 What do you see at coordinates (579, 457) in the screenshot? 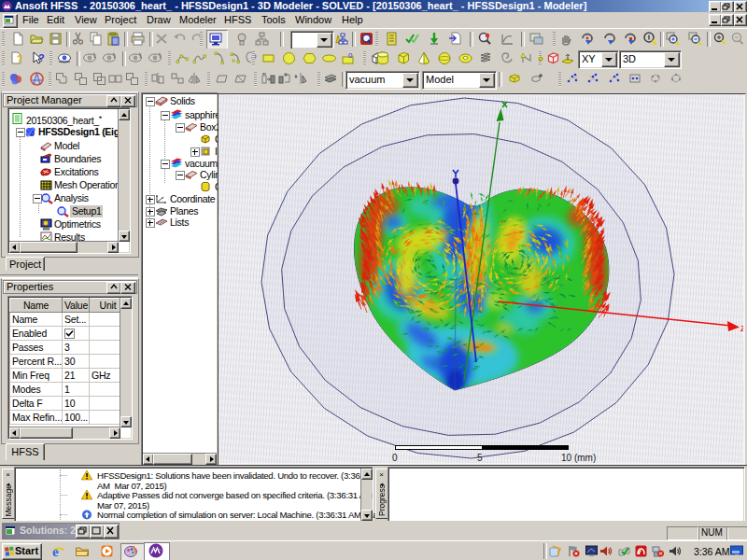
I see `svg-text: 10 (mm)` at bounding box center [579, 457].